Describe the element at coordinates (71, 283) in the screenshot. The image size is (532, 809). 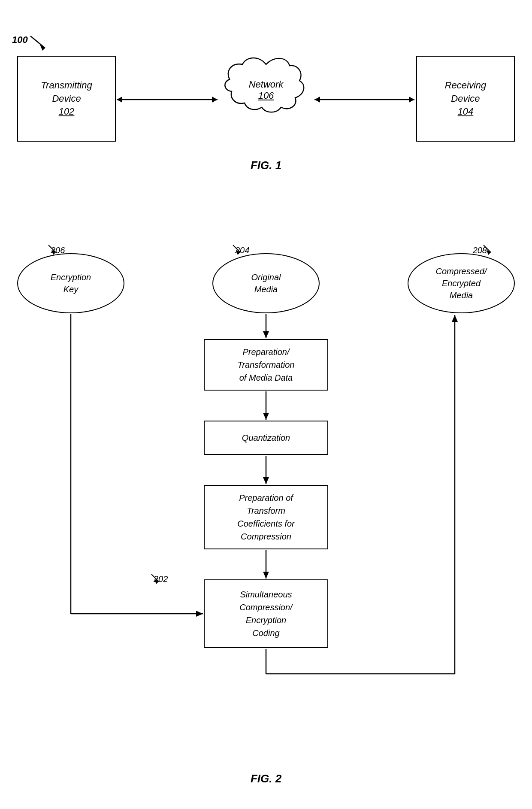
I see `encryption-key-ellipse: EncryptionKey` at that location.